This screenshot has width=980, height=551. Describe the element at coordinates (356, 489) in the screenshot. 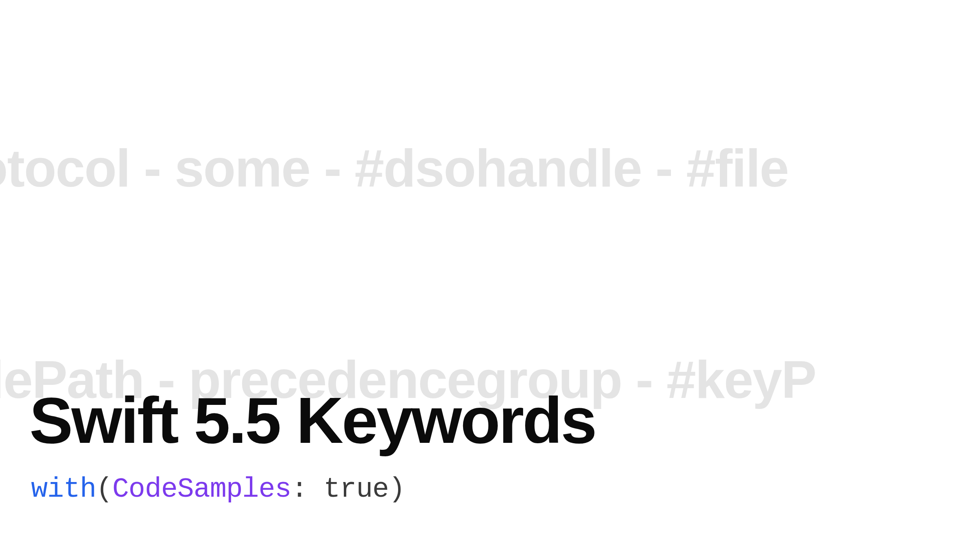

I see `code-value: true` at that location.